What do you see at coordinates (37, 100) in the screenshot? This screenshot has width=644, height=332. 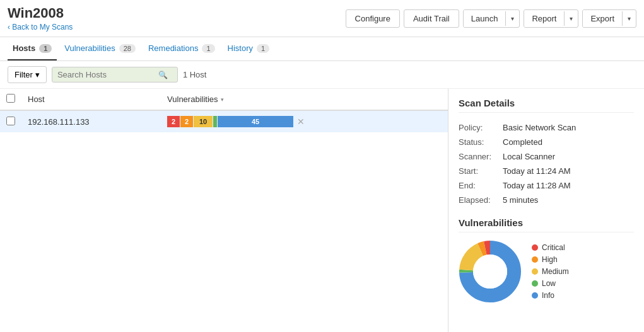 I see `col-host-label: Host` at bounding box center [37, 100].